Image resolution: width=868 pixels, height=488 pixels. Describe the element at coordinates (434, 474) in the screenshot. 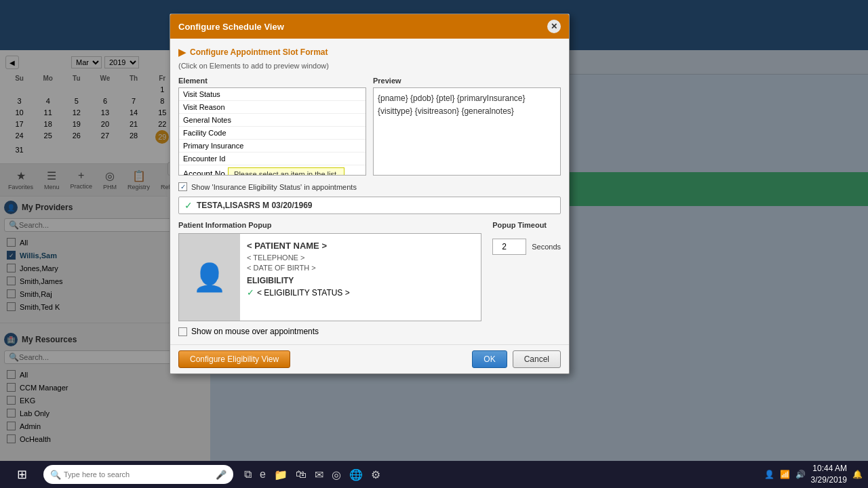

I see `taskbar: ⊞ 🔍 🎤 ⧉ e 📁 🛍 ✉ ◎ 🌐 ⚙ 👤 📶 🔊 10:44 AM 3/2…` at that location.